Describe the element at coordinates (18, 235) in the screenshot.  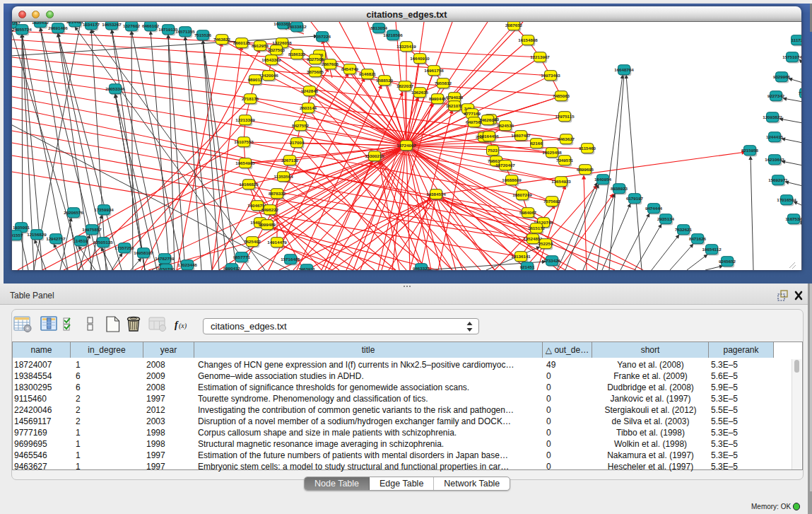
I see `svg-text: 391557` at that location.